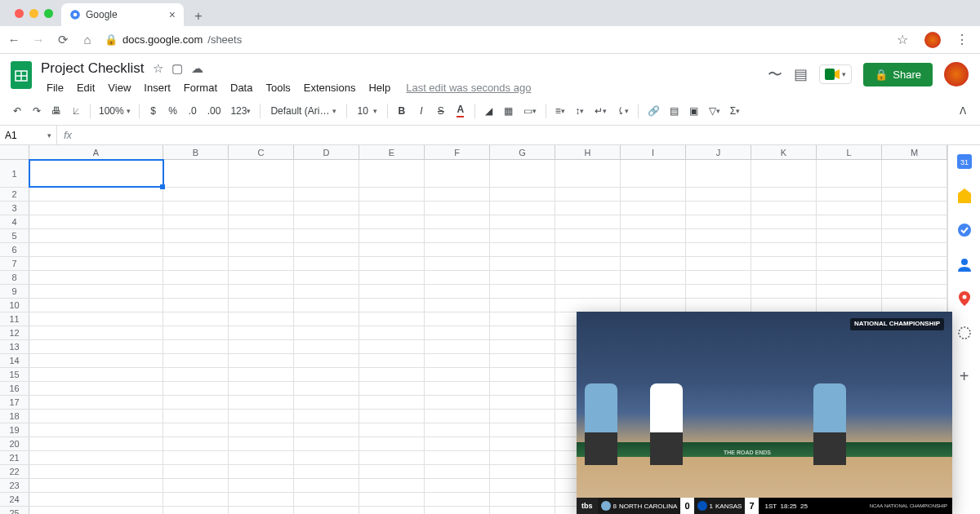 This screenshot has height=514, width=980. Describe the element at coordinates (214, 111) in the screenshot. I see `increase-decimal-button: .00` at that location.